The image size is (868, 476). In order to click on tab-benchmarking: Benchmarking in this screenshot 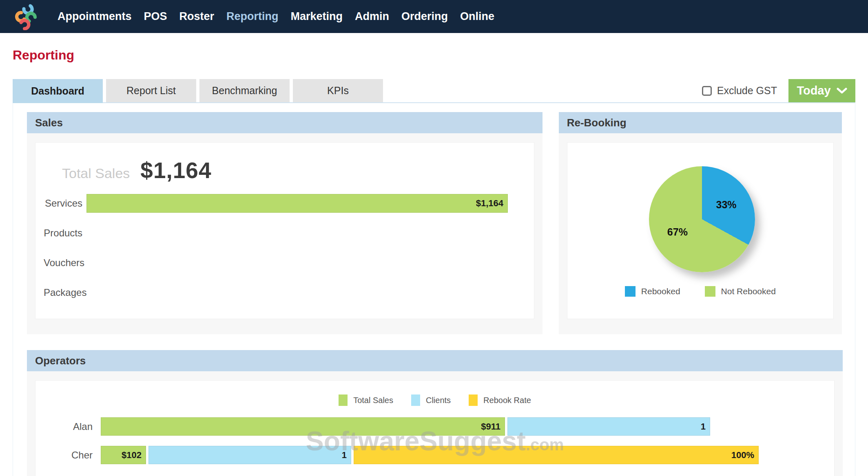, I will do `click(245, 90)`.